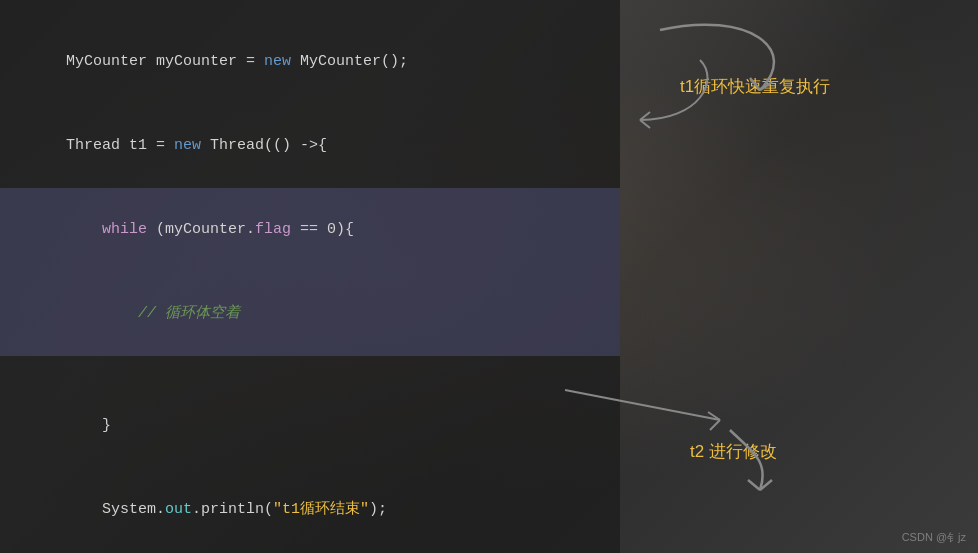 Image resolution: width=978 pixels, height=553 pixels. Describe the element at coordinates (321, 510) in the screenshot. I see `code-string: "t1循环结束"` at that location.